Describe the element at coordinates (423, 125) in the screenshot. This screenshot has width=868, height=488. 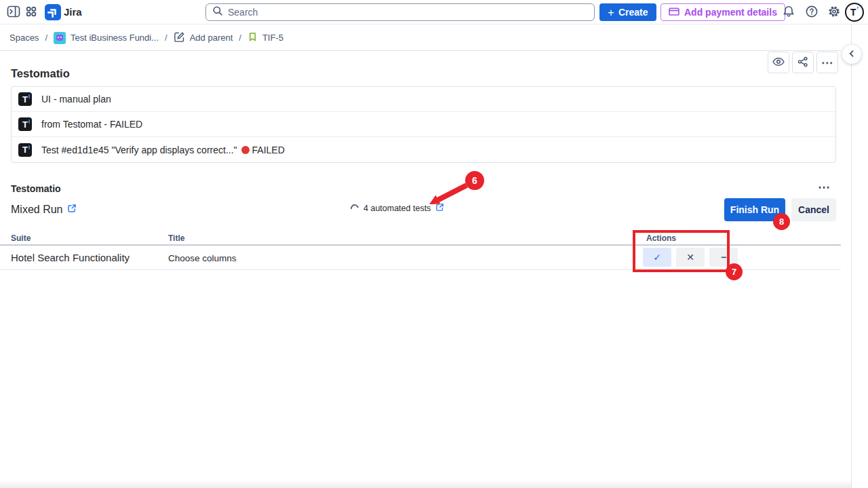
I see `list-item-from-testomat: T from Testomat - FAILED` at that location.